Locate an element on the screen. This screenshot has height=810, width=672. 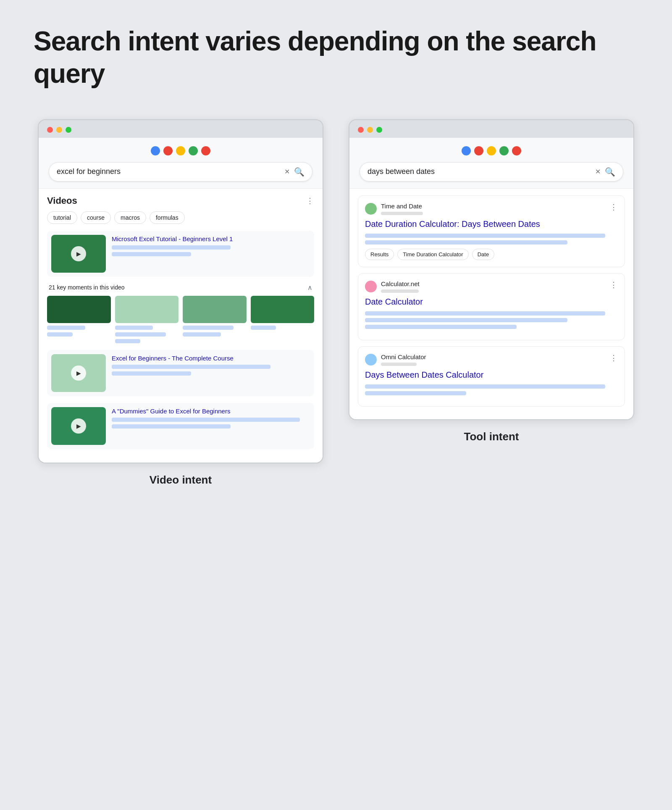
left-results-area: Videos ⋮ tutorial course macros formulas… is located at coordinates (181, 326).